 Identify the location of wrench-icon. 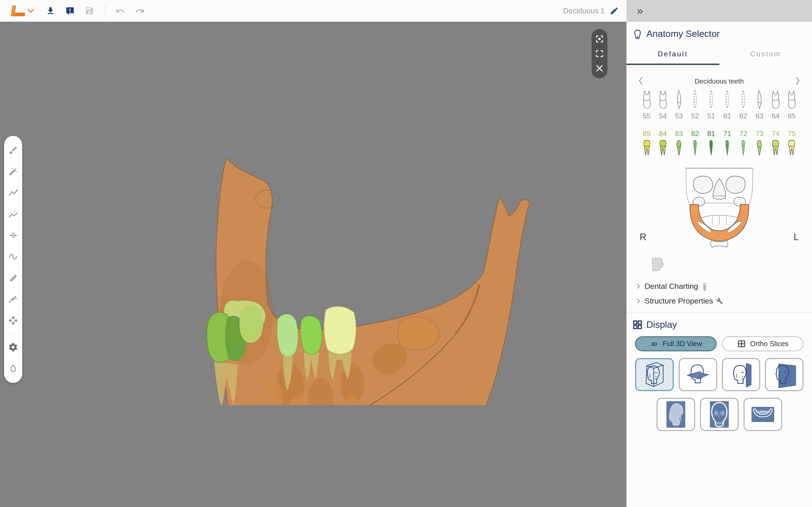
(719, 301).